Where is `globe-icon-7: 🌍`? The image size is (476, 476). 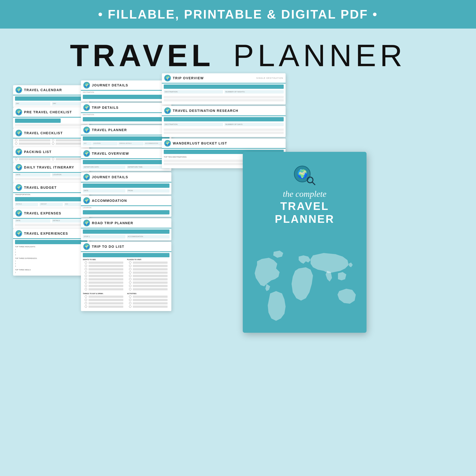
globe-icon-7: 🌍 is located at coordinates (19, 213).